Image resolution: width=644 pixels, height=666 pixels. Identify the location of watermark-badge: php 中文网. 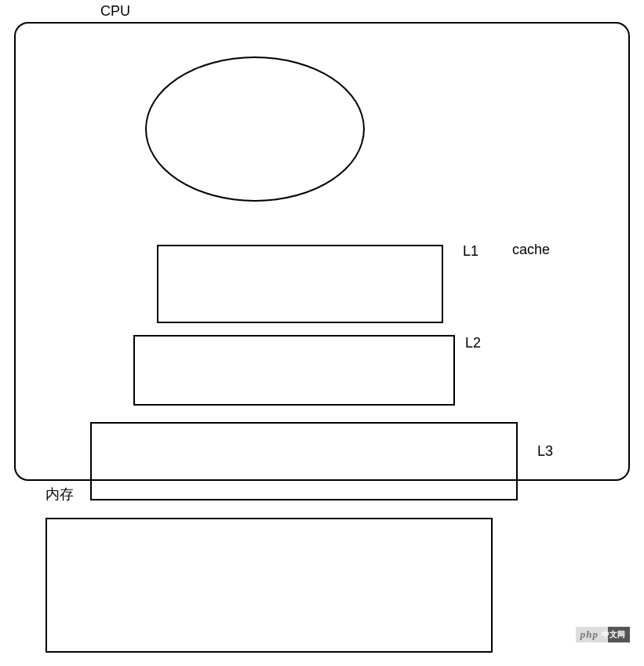
(602, 635).